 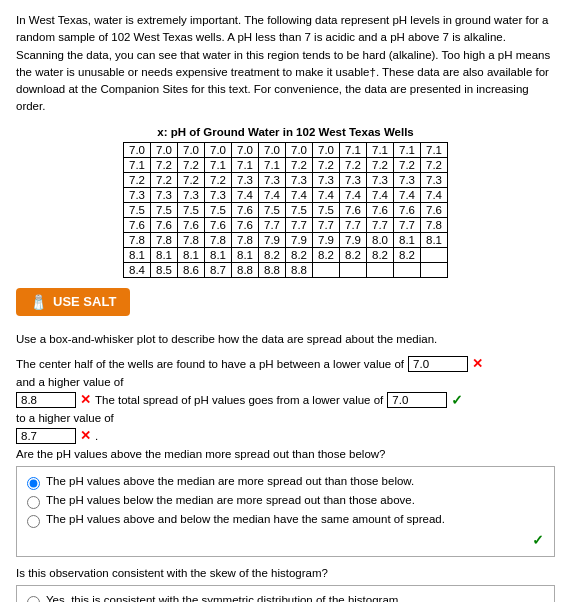 I want to click on q2-option-0: Yes, this is consistent with the symmetr…, so click(x=286, y=598).